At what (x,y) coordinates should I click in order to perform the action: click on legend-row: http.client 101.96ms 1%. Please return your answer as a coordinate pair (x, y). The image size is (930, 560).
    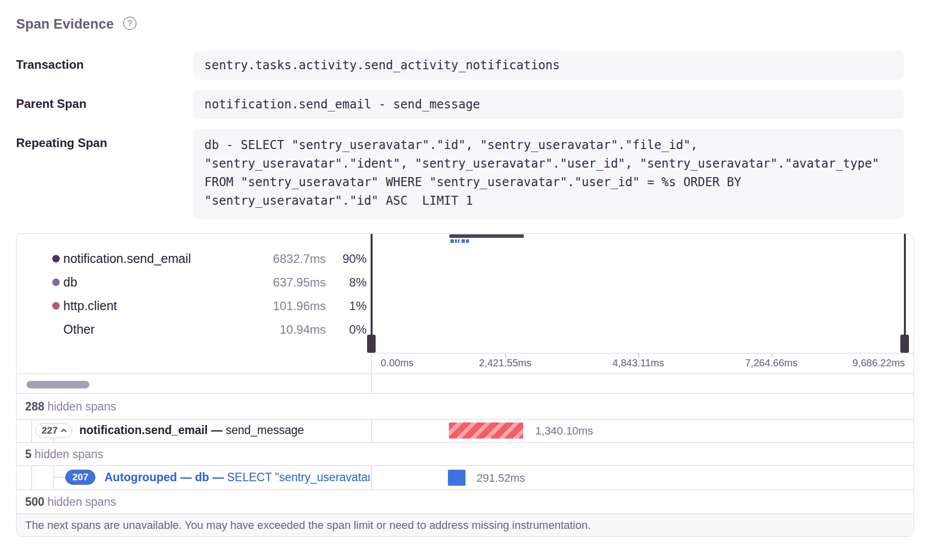
    Looking at the image, I should click on (192, 306).